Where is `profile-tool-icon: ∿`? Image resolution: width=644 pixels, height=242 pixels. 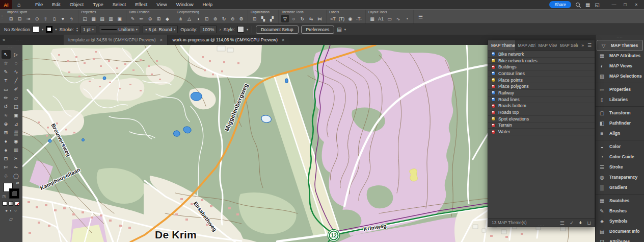
profile-tool-icon: ∿ is located at coordinates (398, 18).